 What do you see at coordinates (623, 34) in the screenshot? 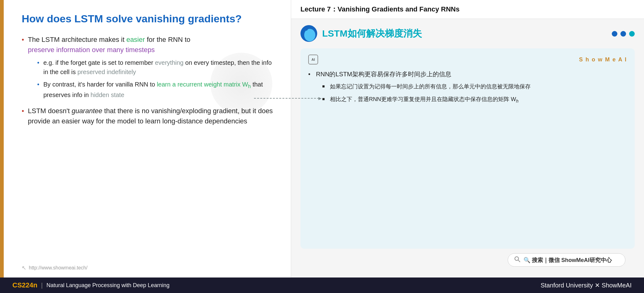
I see `nav-dots` at bounding box center [623, 34].